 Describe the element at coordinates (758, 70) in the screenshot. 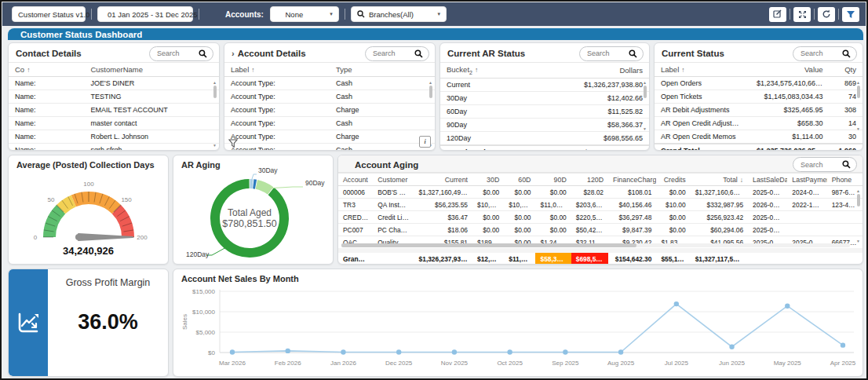

I see `column-header-row: Label↑ValueQty` at that location.